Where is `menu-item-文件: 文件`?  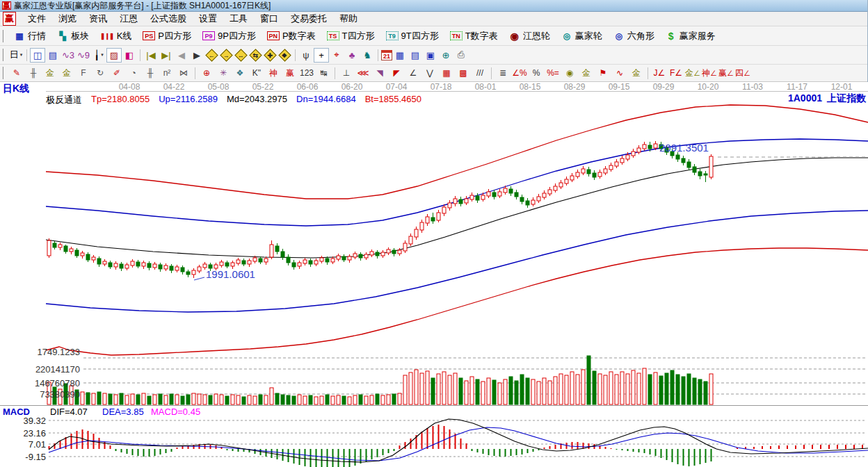 menu-item-文件: 文件 is located at coordinates (37, 18).